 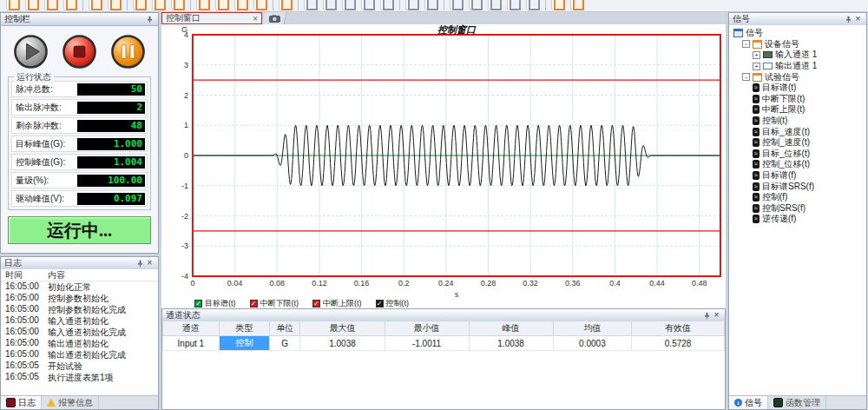 What do you see at coordinates (330, 5) in the screenshot?
I see `layout-grid-2-icon` at bounding box center [330, 5].